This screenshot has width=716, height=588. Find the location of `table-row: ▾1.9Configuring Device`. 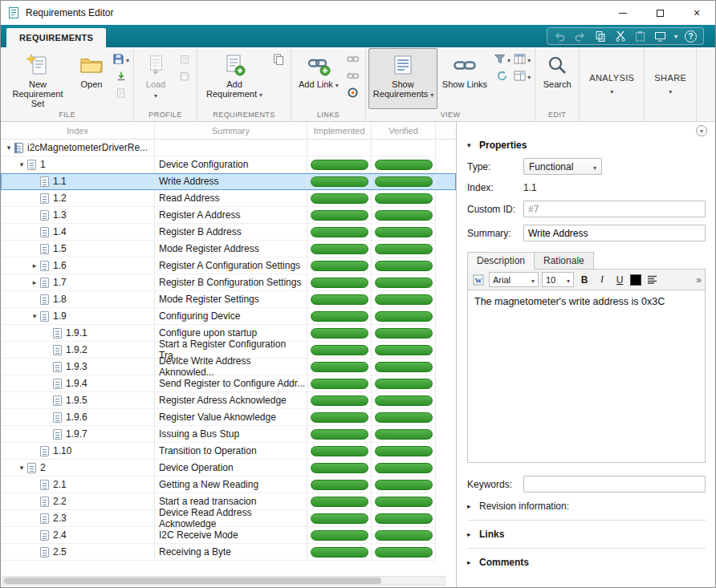

table-row: ▾1.9Configuring Device is located at coordinates (228, 316).